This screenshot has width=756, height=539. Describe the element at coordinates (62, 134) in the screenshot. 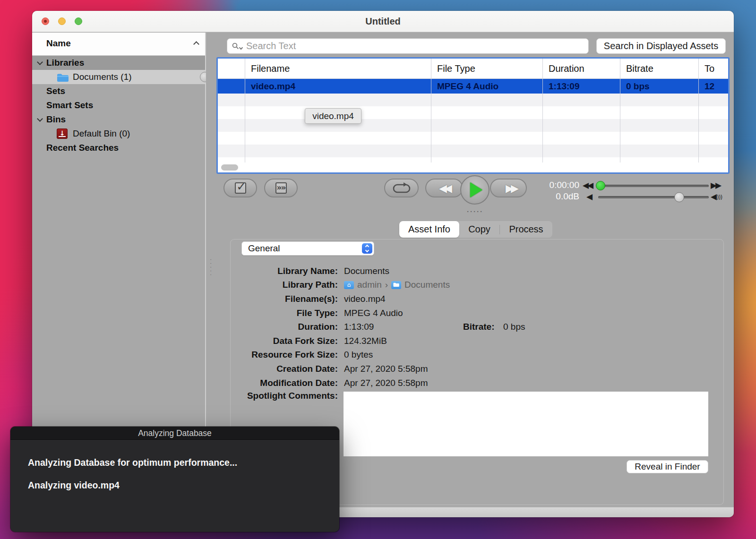

I see `bin-icon: ↓` at that location.